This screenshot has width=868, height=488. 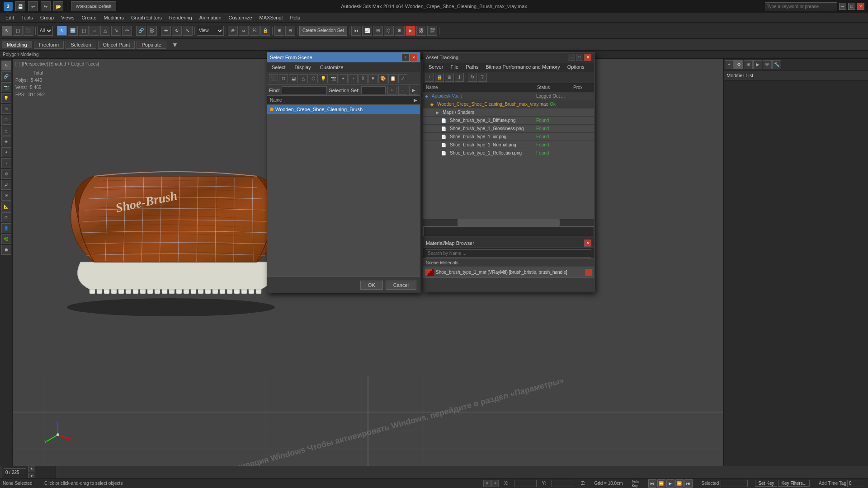 What do you see at coordinates (472, 77) in the screenshot?
I see `at-refresh-btn: ↻` at bounding box center [472, 77].